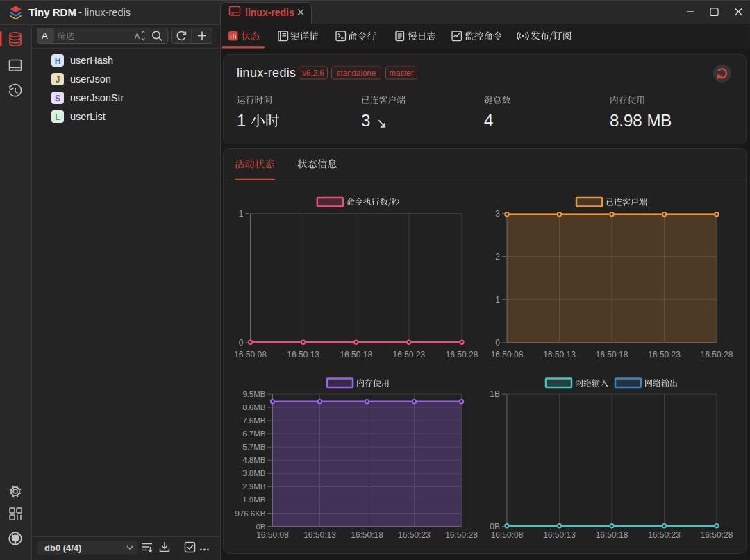 This screenshot has width=750, height=560. Describe the element at coordinates (401, 73) in the screenshot. I see `svg-text: master` at that location.